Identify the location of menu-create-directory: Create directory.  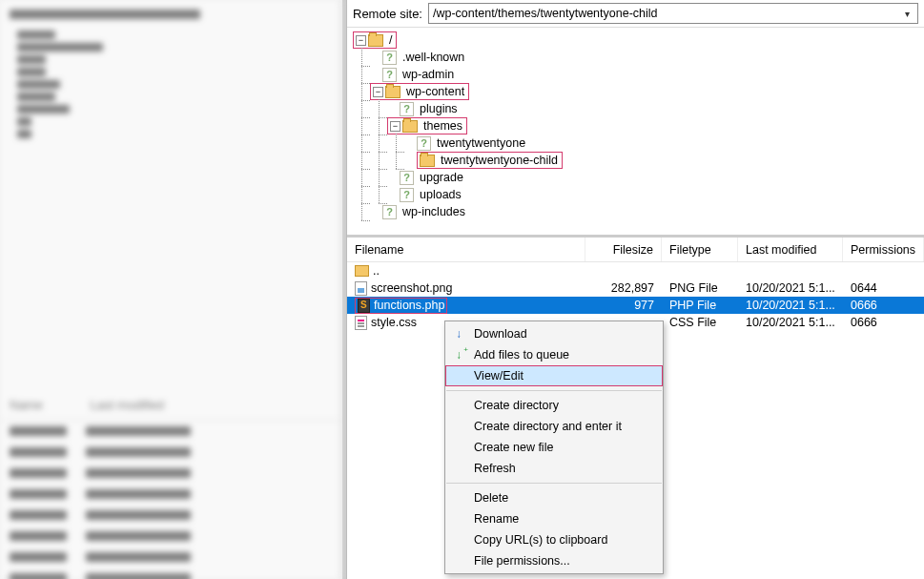
(554, 405).